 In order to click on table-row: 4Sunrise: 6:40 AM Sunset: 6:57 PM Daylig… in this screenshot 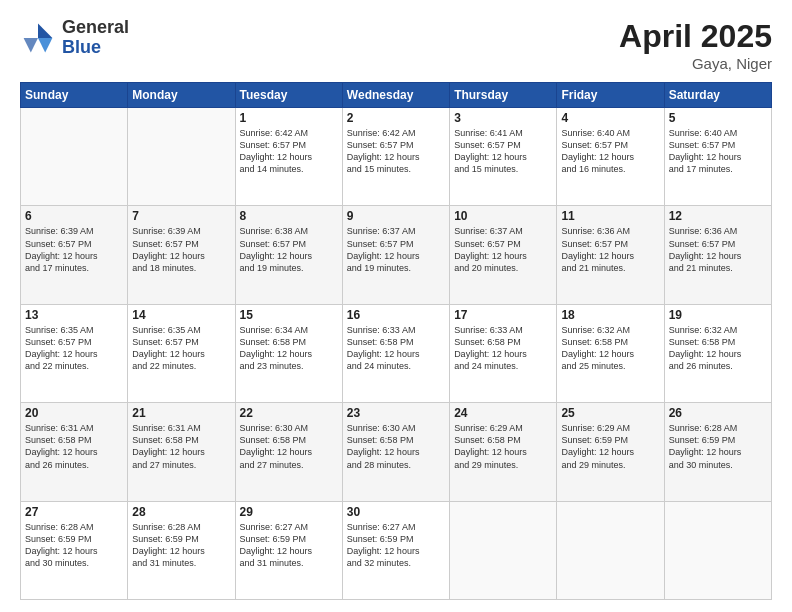, I will do `click(610, 157)`.